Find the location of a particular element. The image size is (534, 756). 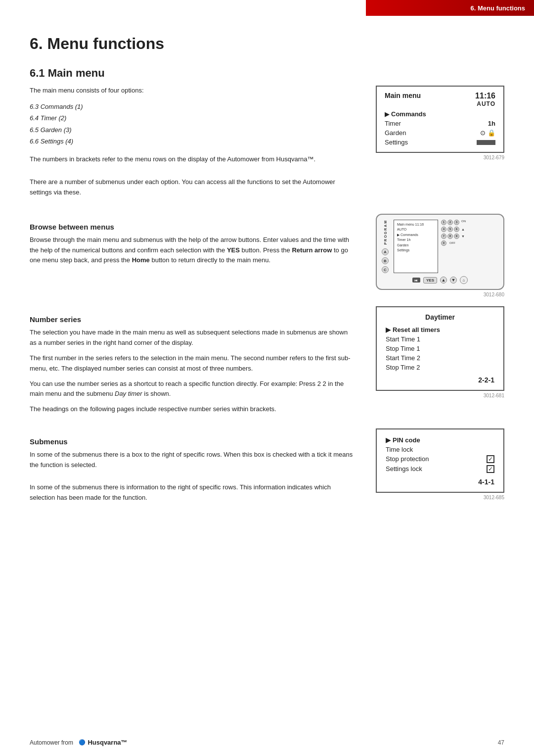

daytimer-row-start2: Start Time 2 is located at coordinates (440, 358).